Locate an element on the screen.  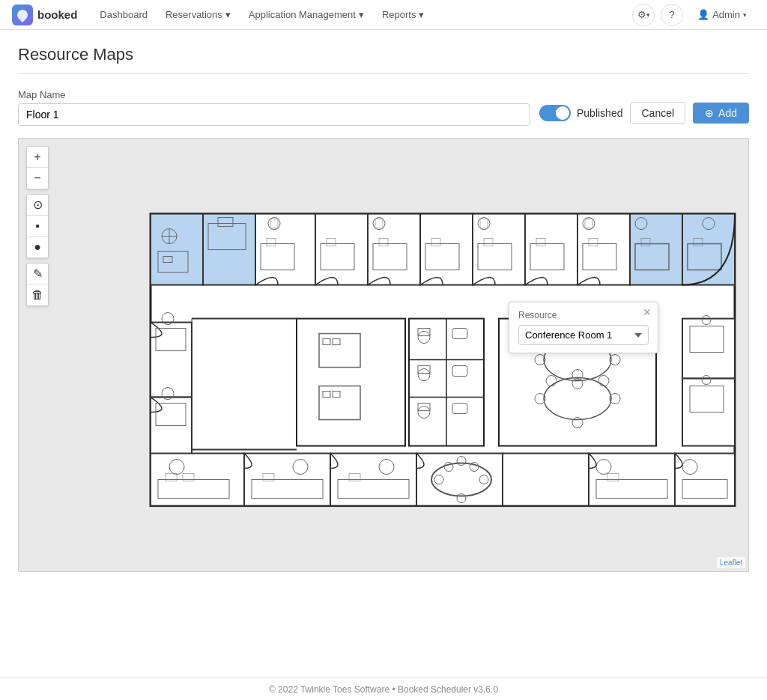
footer: © 2022 Twinkle Toes Software • Booked Sc… is located at coordinates (384, 689).